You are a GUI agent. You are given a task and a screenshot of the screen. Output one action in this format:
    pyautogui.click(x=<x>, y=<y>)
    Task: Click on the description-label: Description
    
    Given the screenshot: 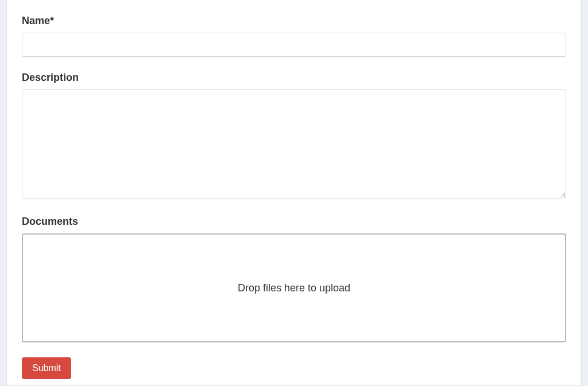 What is the action you would take?
    pyautogui.click(x=294, y=78)
    